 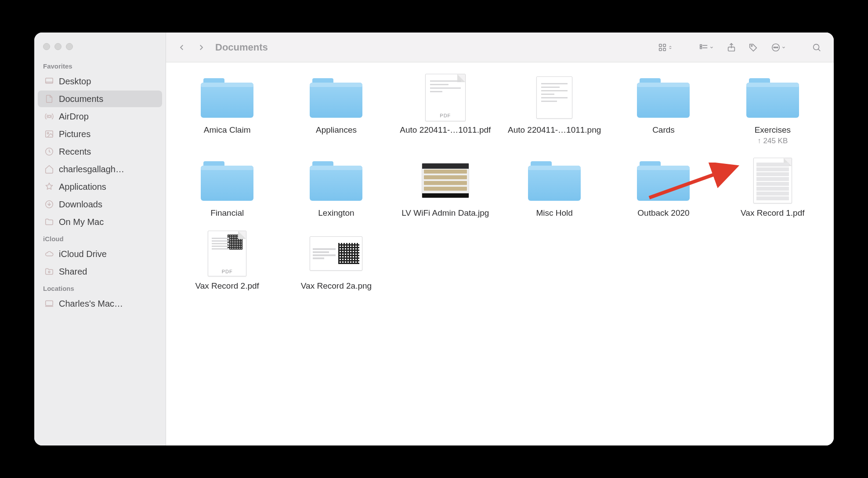 What do you see at coordinates (445, 98) in the screenshot?
I see `pdf-file-icon: PDF` at bounding box center [445, 98].